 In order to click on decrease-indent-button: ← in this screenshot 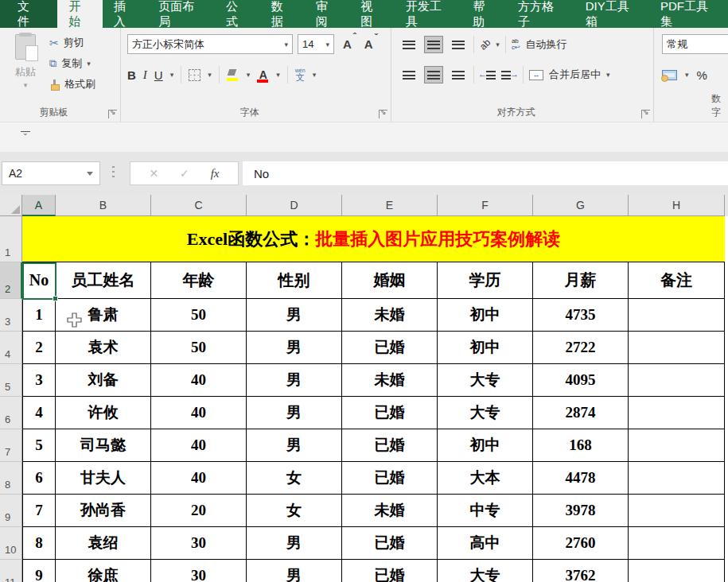, I will do `click(488, 75)`.